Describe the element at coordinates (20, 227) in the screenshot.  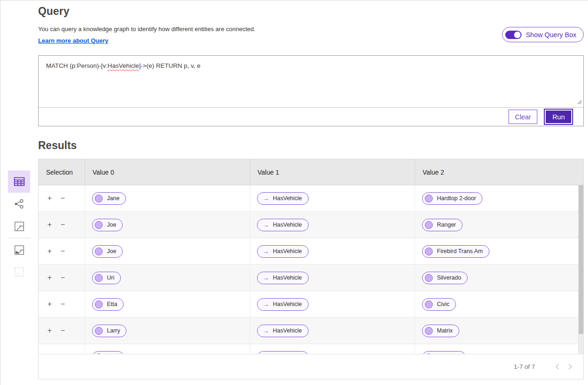
I see `map-view-icon` at that location.